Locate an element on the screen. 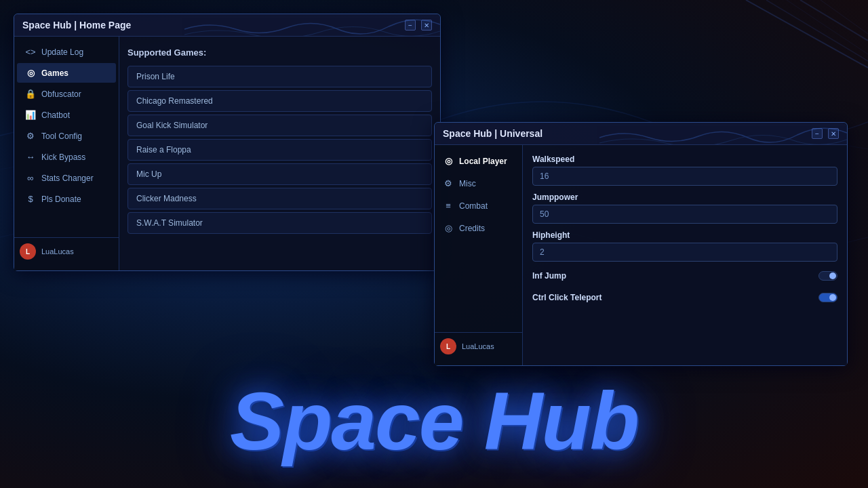 Image resolution: width=868 pixels, height=488 pixels. walkspeed-input is located at coordinates (685, 176).